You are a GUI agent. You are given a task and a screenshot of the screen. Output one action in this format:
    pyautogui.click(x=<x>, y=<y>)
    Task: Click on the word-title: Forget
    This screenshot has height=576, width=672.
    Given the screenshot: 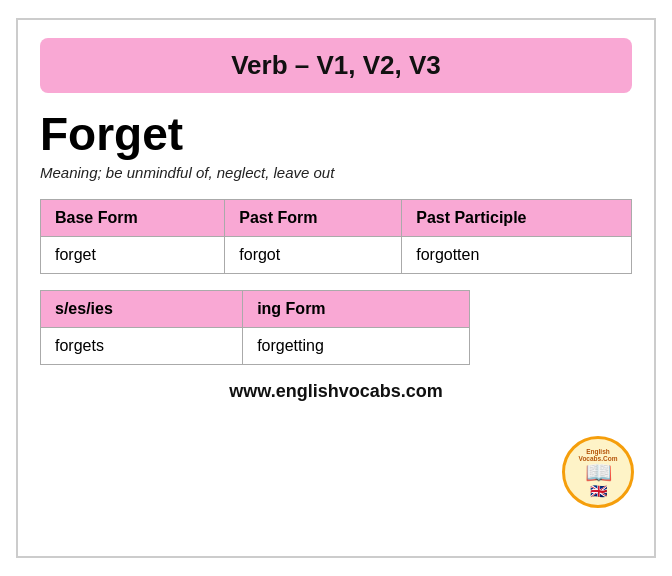 What is the action you would take?
    pyautogui.click(x=336, y=134)
    